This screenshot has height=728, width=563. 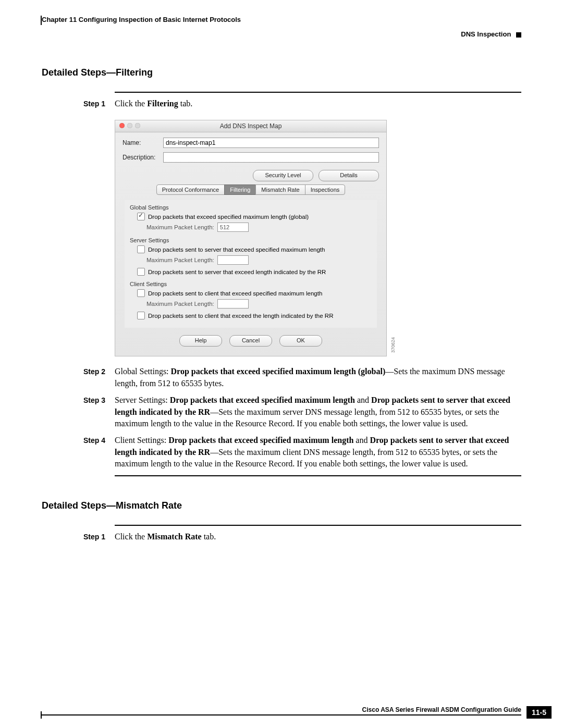 I want to click on step-3-pre: Server Settings:, so click(x=142, y=400).